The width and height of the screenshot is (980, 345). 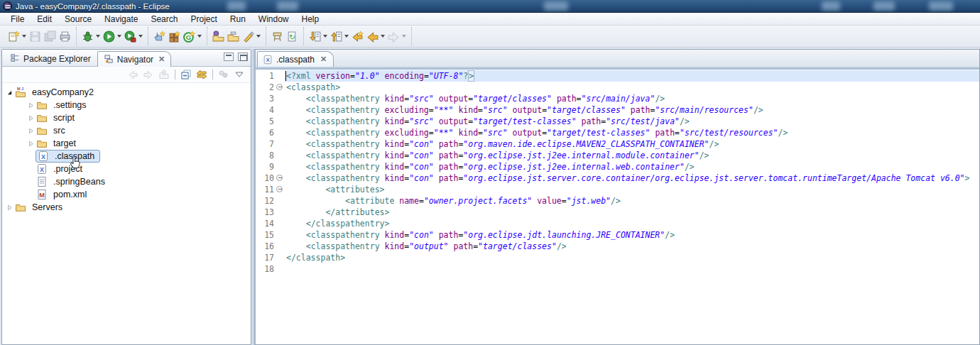 I want to click on folder, so click(x=42, y=105).